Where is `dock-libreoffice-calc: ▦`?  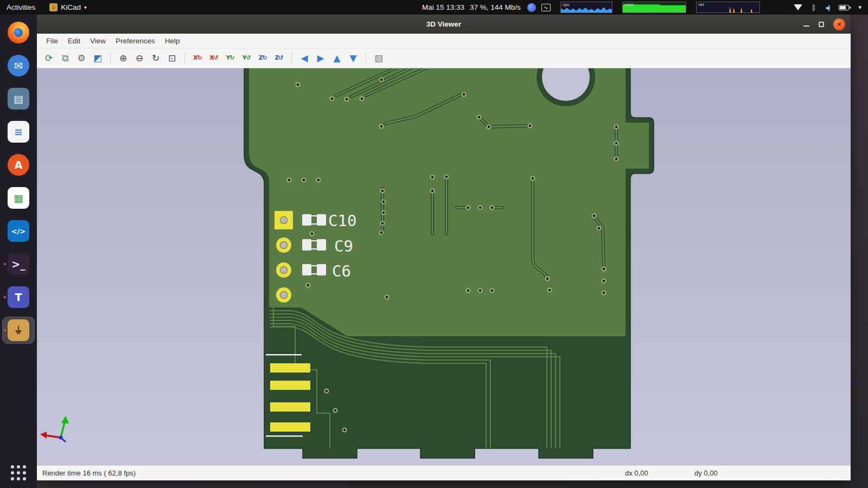 dock-libreoffice-calc: ▦ is located at coordinates (18, 198).